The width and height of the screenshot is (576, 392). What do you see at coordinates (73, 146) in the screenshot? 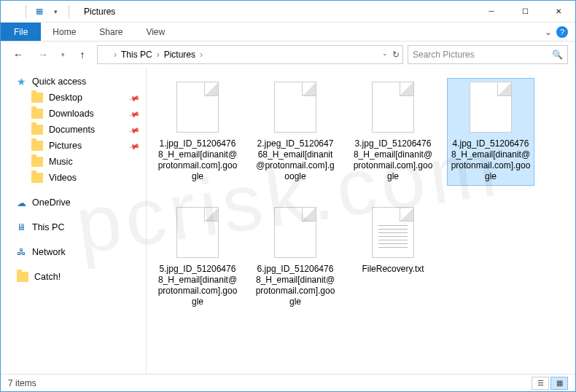
I see `sidebar-item-pictures: Pictures📌` at bounding box center [73, 146].